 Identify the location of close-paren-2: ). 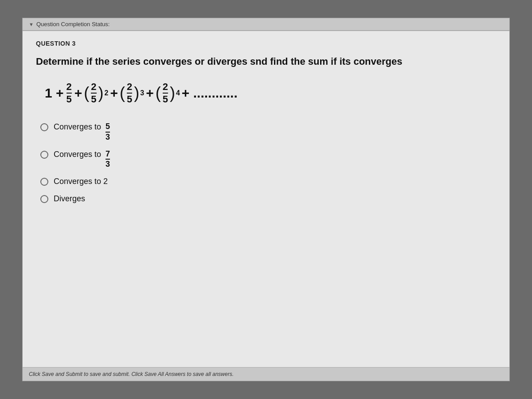
(137, 93).